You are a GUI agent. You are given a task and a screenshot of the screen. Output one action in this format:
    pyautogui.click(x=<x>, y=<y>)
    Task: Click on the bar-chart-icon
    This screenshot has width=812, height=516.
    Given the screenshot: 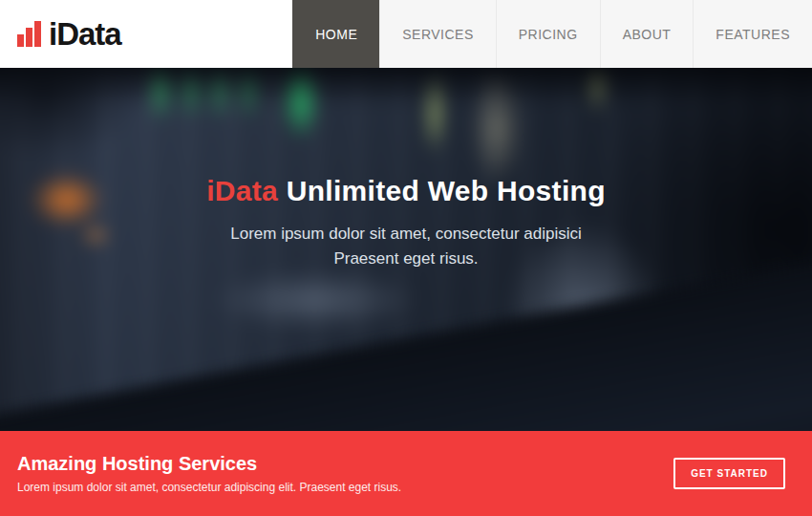 What is the action you would take?
    pyautogui.click(x=29, y=34)
    